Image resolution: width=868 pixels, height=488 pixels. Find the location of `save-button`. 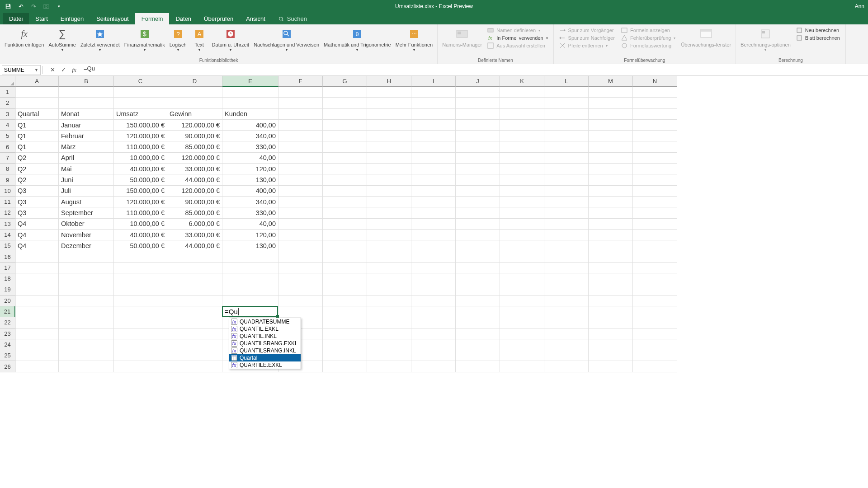

save-button is located at coordinates (8, 6).